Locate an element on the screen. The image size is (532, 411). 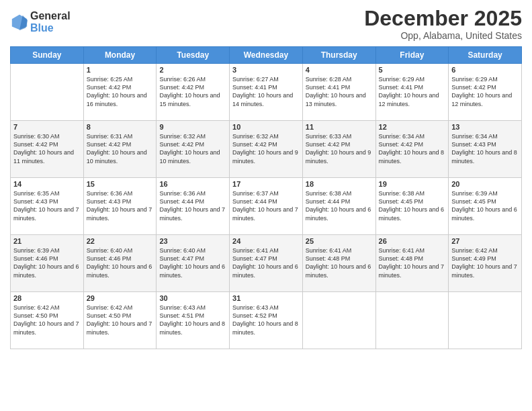
date-number: 17 is located at coordinates (266, 184).